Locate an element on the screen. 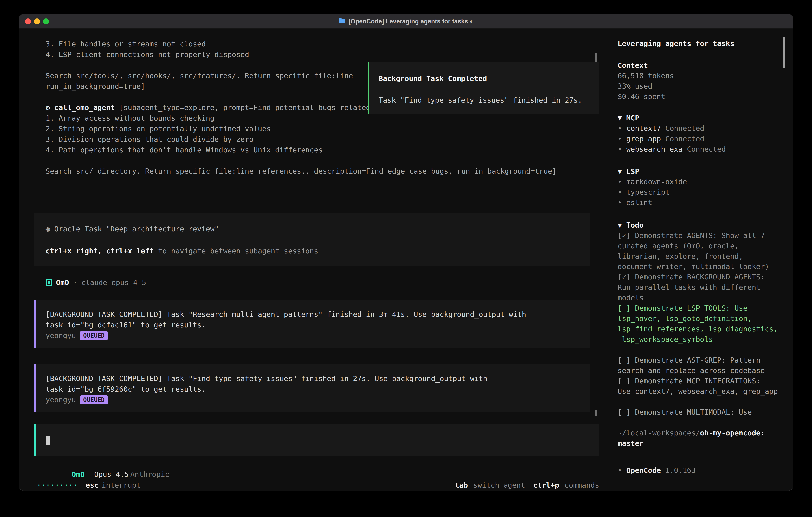 The image size is (812, 517). spinner-dots: ········· is located at coordinates (57, 485).